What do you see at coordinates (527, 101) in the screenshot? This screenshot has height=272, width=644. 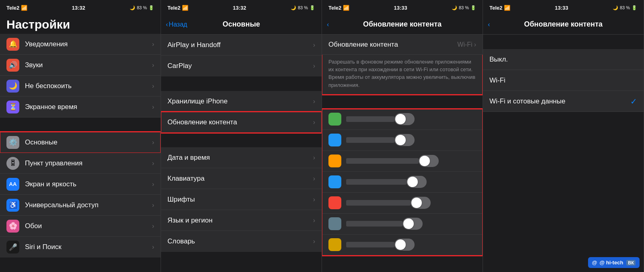 I see `option-wificell-label: Wi-Fi и сотовые данные` at bounding box center [527, 101].